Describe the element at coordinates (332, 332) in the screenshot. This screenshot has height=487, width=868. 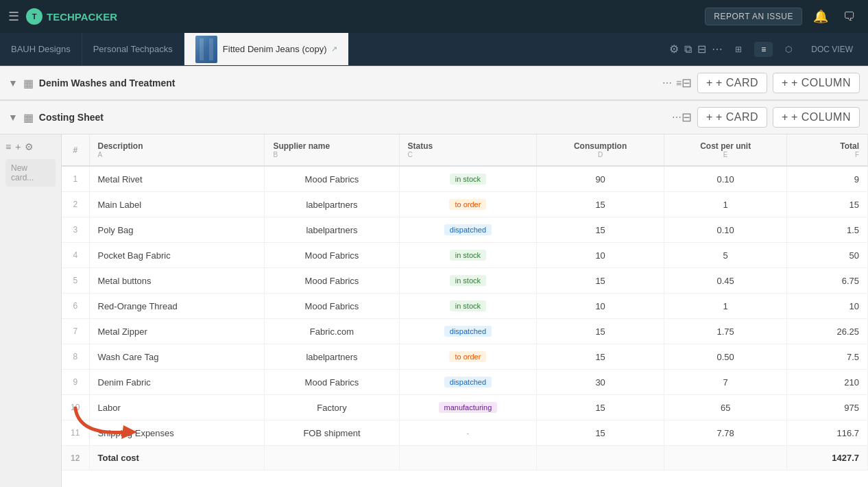
I see `cell-supplier: Fabric.com` at that location.